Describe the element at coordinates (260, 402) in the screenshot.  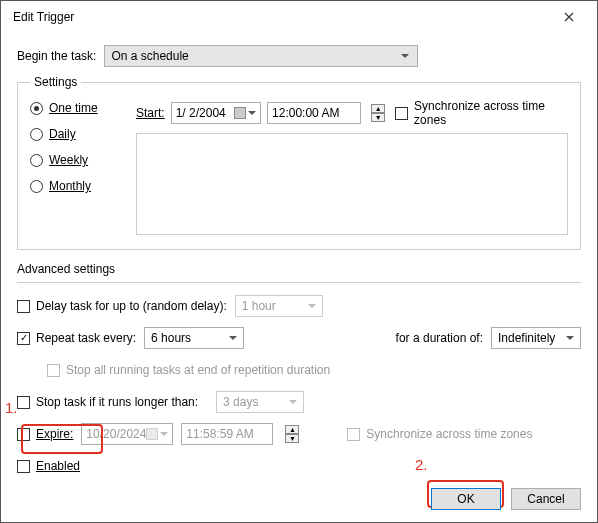
I see `stop-longer-select: 3 days` at that location.